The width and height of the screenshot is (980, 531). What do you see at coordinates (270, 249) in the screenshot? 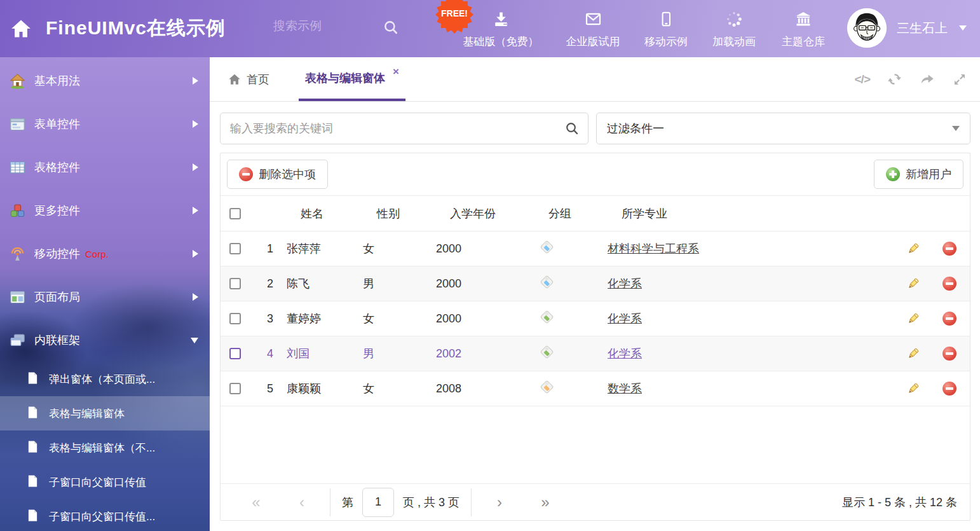
I see `row-number: 1` at bounding box center [270, 249].